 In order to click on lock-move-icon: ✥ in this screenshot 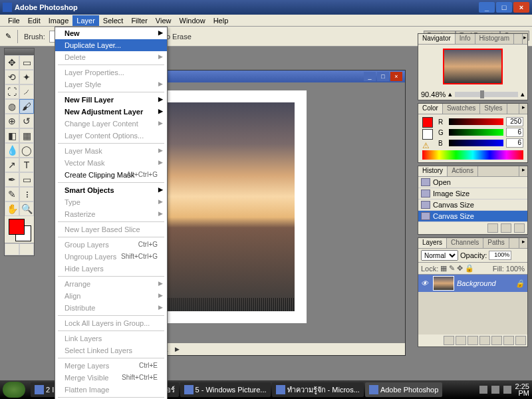, I will do `click(460, 269)`.